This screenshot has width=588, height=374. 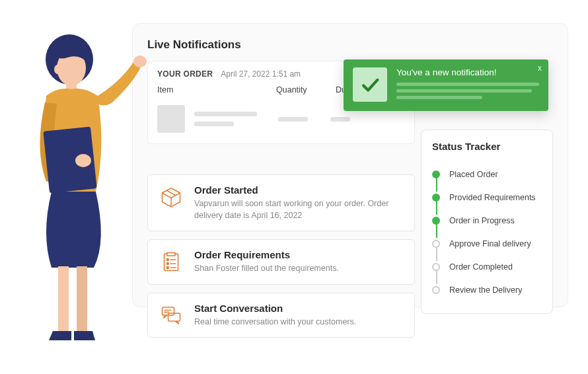 I want to click on step-label: Provided Requirements, so click(x=493, y=198).